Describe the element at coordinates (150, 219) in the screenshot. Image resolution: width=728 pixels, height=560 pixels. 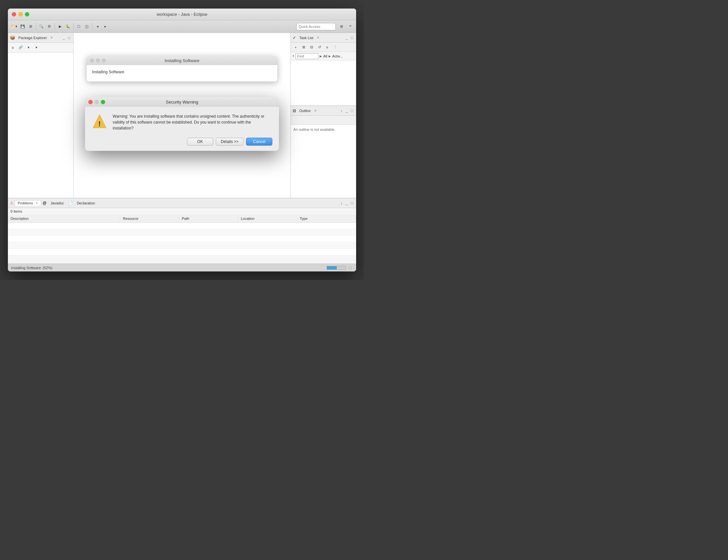
I see `col-resource: Resource` at that location.